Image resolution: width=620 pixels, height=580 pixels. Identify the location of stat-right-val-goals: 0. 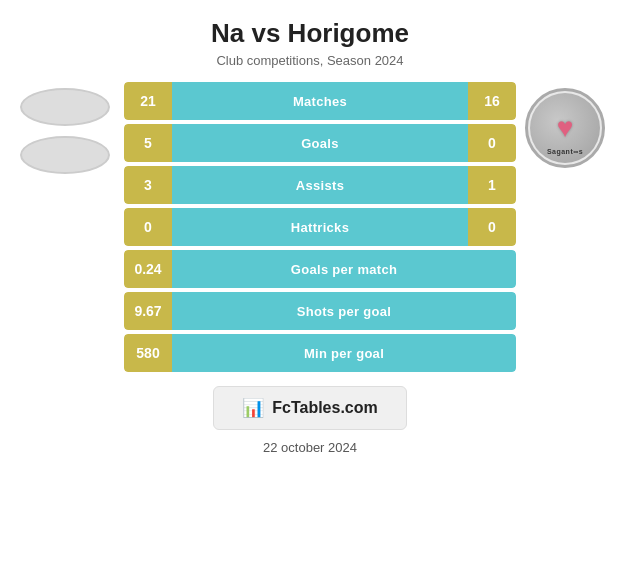
(492, 143).